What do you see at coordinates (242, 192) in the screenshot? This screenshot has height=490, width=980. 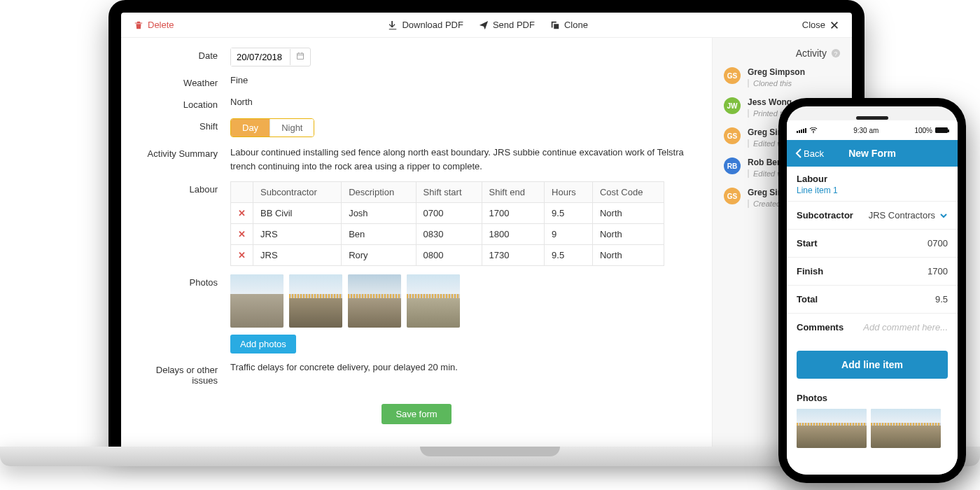 I see `labour-header-blank` at bounding box center [242, 192].